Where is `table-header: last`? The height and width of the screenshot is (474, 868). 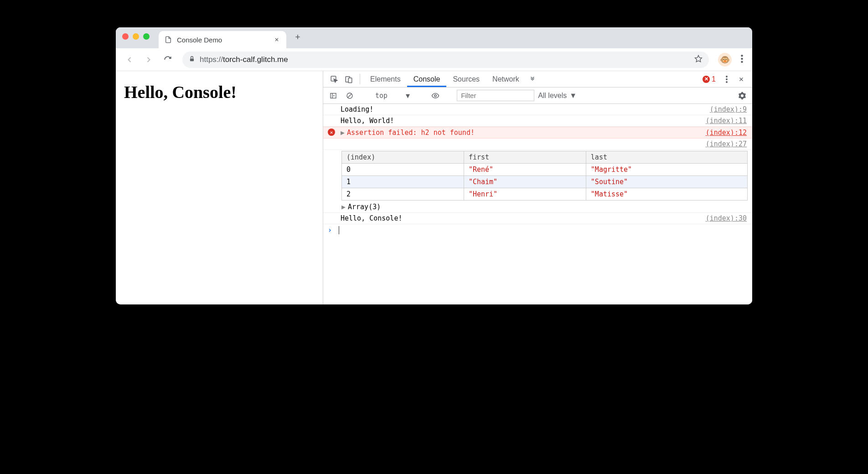
table-header: last is located at coordinates (666, 158).